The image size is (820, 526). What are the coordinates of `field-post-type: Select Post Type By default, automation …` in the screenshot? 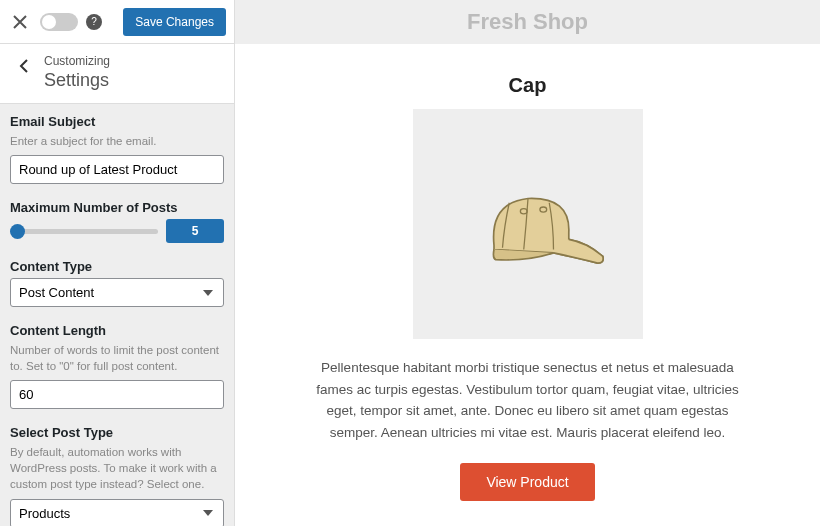 It's located at (117, 476).